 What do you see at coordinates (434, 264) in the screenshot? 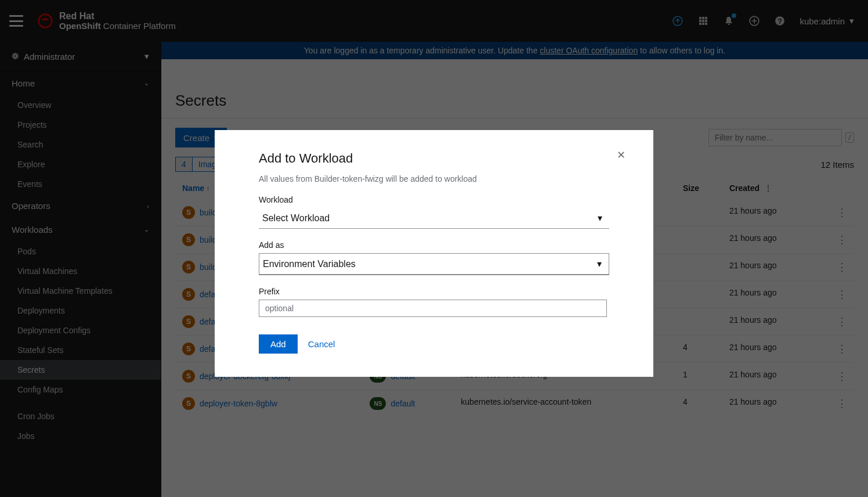
I see `add-as-select: Environment Variables▾` at bounding box center [434, 264].